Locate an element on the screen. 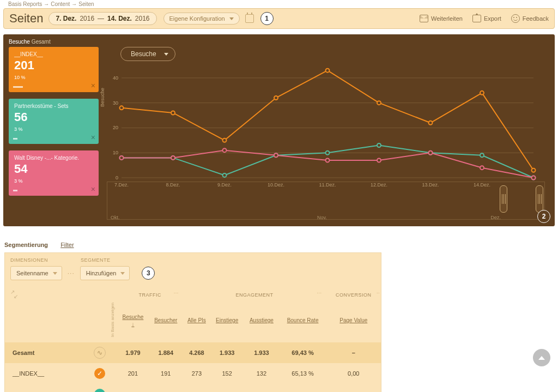  col-besuche: Besuche is located at coordinates (133, 322).